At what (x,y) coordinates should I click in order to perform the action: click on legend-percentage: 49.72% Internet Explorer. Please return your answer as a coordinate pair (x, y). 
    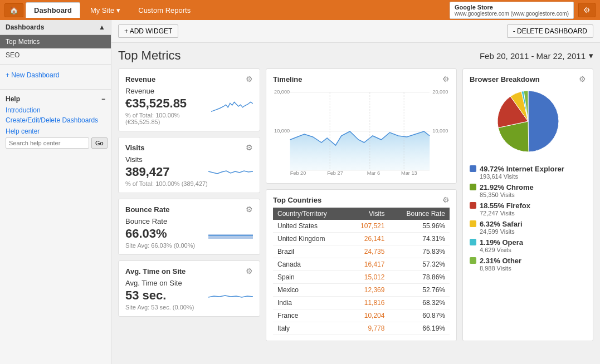
    Looking at the image, I should click on (522, 169).